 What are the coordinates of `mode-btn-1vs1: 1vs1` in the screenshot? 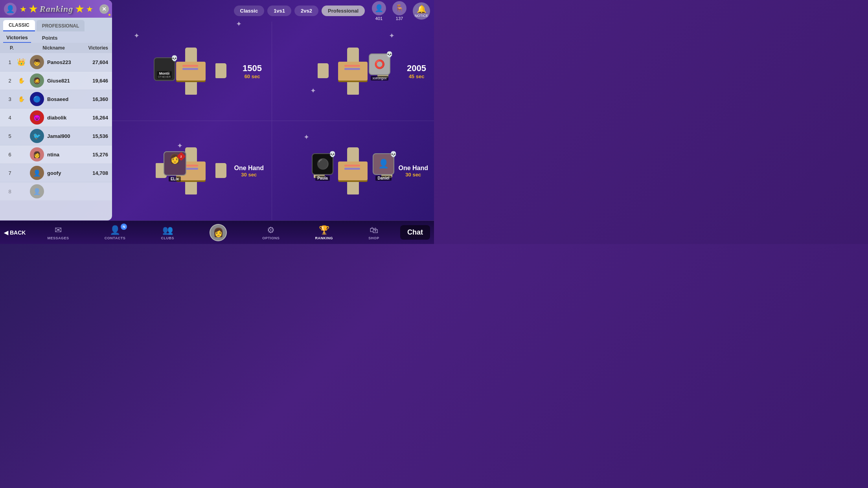 It's located at (279, 11).